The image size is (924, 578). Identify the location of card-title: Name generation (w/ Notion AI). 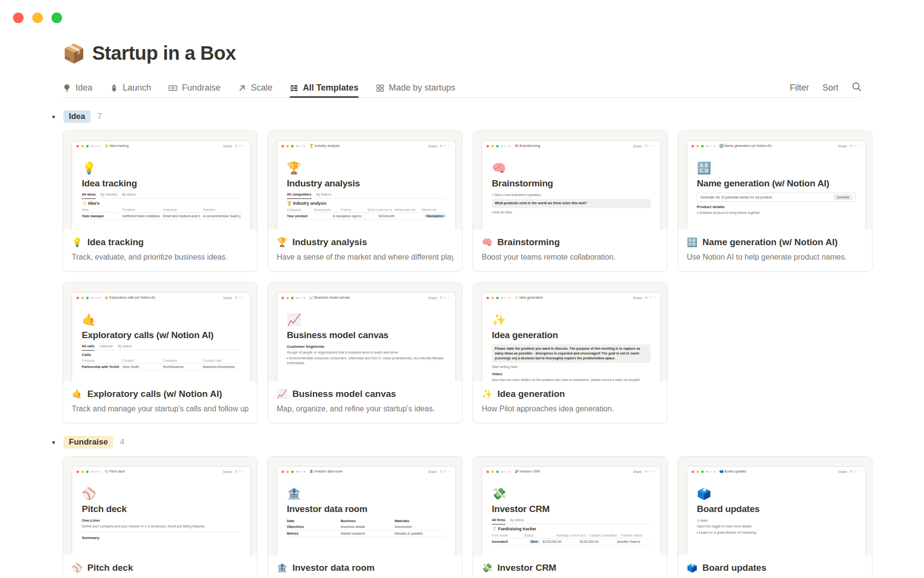
(770, 242).